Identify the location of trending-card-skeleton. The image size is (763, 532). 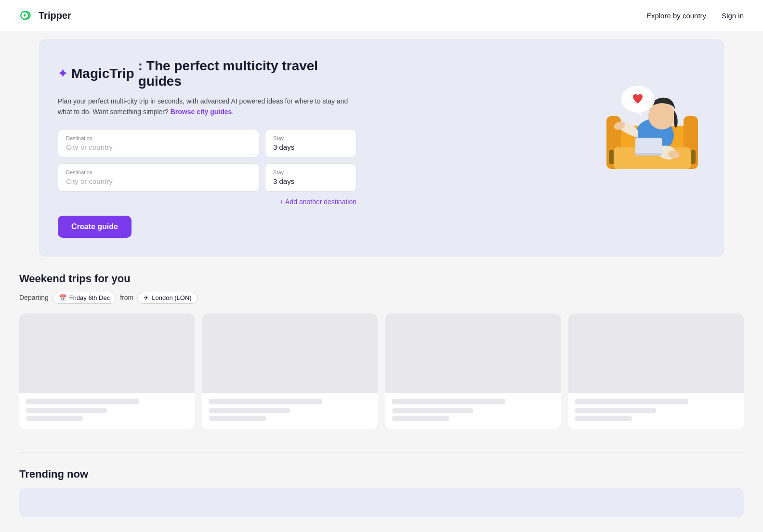
(382, 503).